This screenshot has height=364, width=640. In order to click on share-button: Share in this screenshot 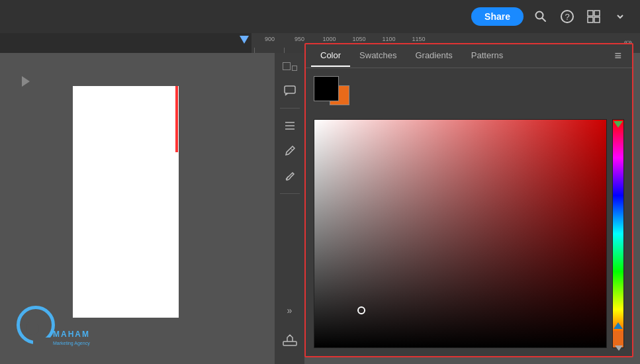, I will do `click(498, 17)`.